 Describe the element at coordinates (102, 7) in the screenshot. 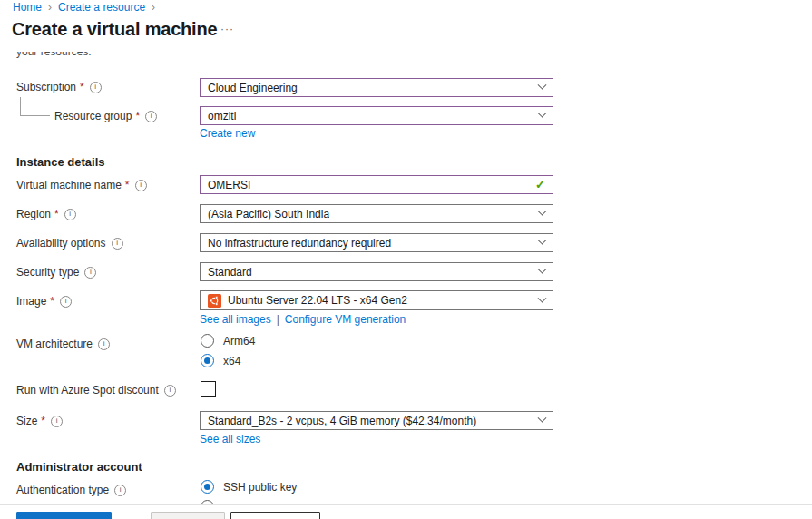

I see `breadcrumb-item-create-a-resource: Create a resource` at that location.